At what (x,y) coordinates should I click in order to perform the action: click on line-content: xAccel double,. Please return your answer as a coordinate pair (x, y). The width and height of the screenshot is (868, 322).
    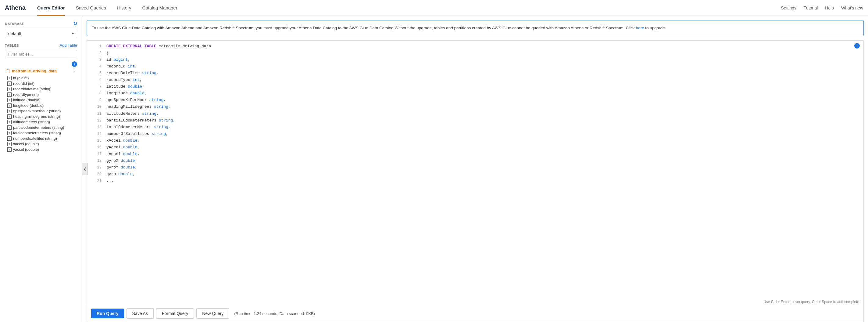
    Looking at the image, I should click on (123, 141).